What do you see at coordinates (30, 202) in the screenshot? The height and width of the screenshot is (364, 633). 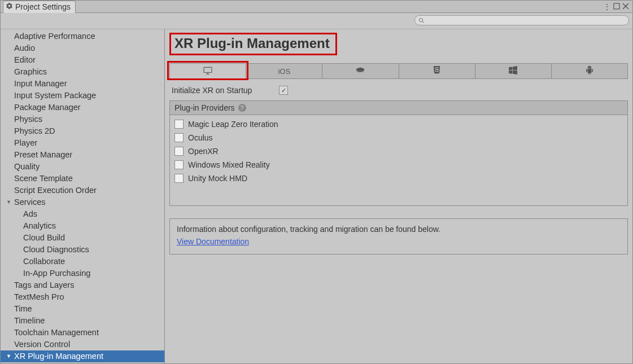 I see `sidebar-item-label: Services` at bounding box center [30, 202].